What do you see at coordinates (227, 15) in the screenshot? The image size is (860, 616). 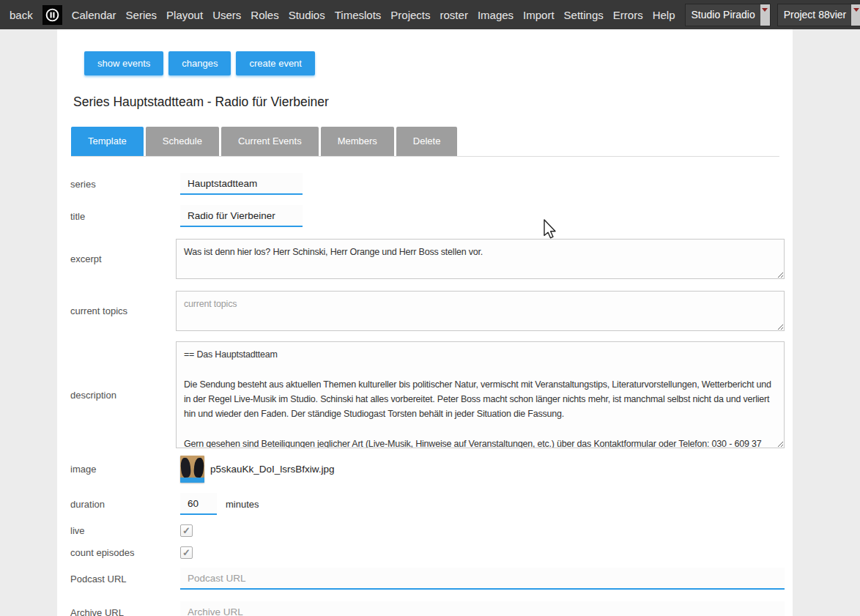 I see `nav-item-users: Users` at bounding box center [227, 15].